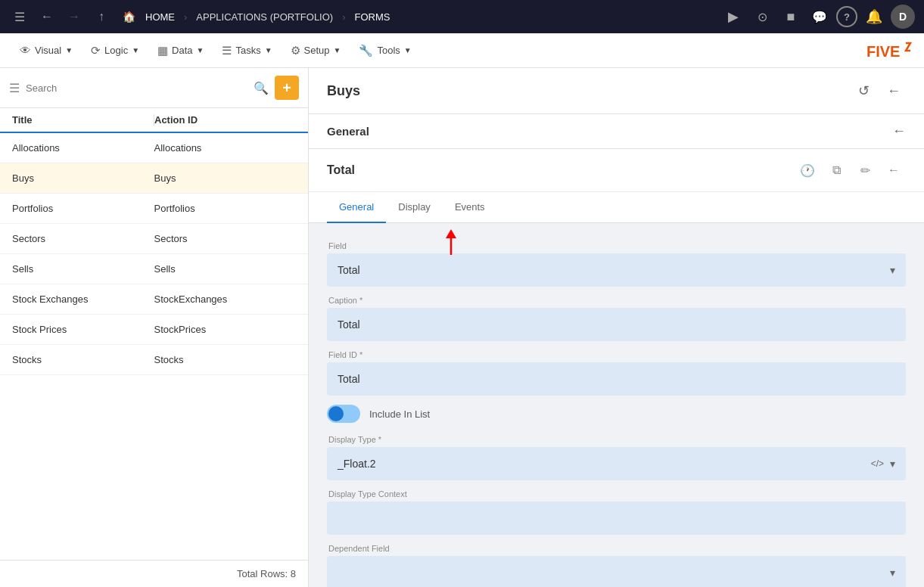 The width and height of the screenshot is (924, 587). Describe the element at coordinates (163, 51) in the screenshot. I see `data-icon: ▦` at that location.